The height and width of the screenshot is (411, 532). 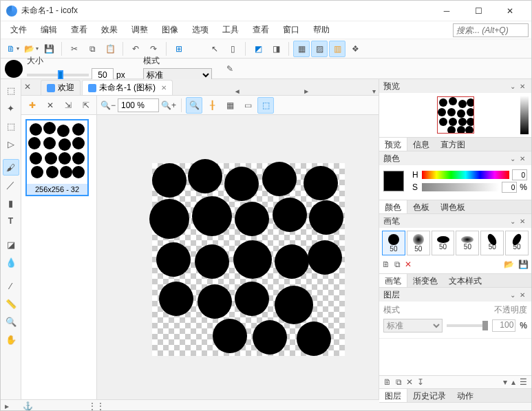 What do you see at coordinates (140, 30) in the screenshot?
I see `menu-adjust: 调整` at bounding box center [140, 30].